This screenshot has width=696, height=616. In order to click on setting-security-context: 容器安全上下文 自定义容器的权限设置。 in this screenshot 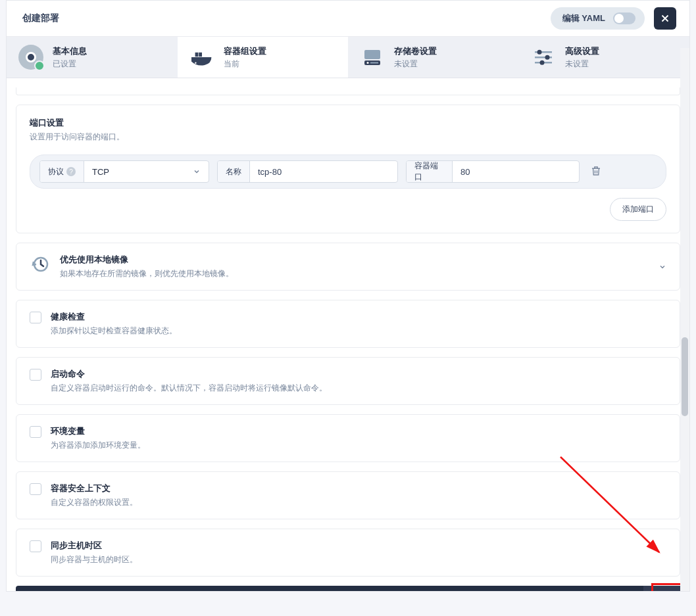, I will do `click(348, 496)`.